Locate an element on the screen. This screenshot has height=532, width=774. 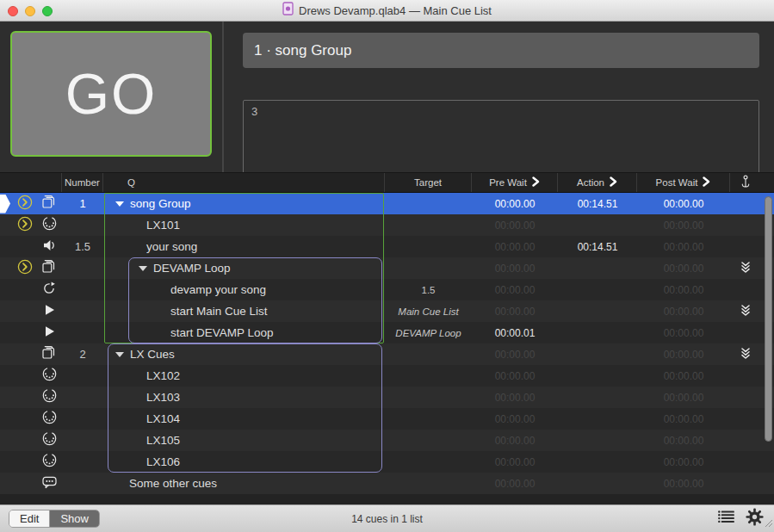
cue-target: 1.5 is located at coordinates (429, 289).